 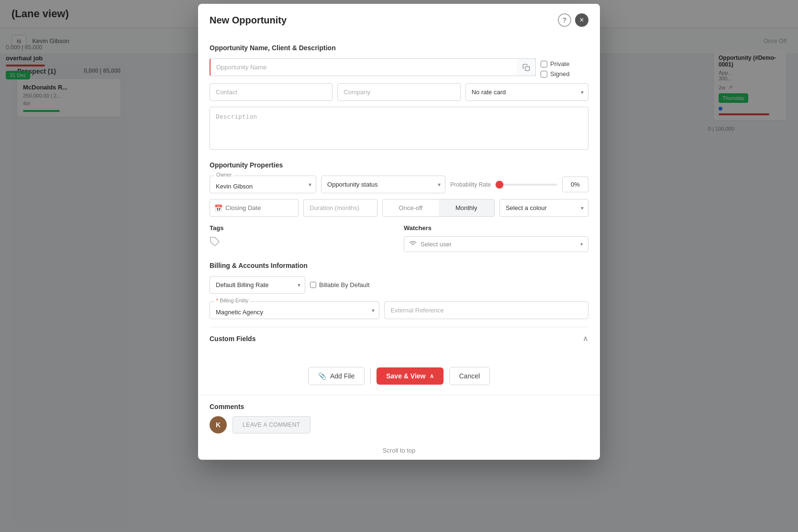 What do you see at coordinates (254, 208) in the screenshot?
I see `closing-date-field: 📅` at bounding box center [254, 208].